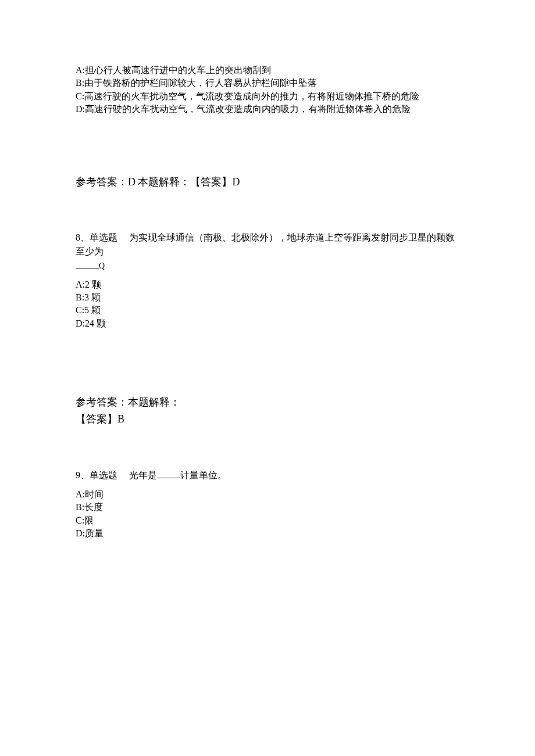 This screenshot has width=535, height=756. Describe the element at coordinates (268, 70) in the screenshot. I see `q7-option-a: A:担心行人被高速行进中的火车上的突出物刮到` at that location.